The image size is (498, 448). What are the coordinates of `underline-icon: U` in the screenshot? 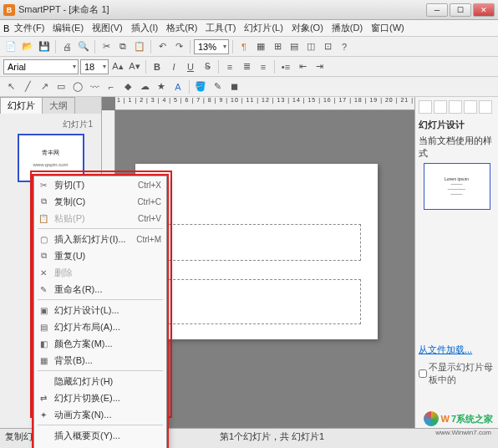 It's located at (191, 67).